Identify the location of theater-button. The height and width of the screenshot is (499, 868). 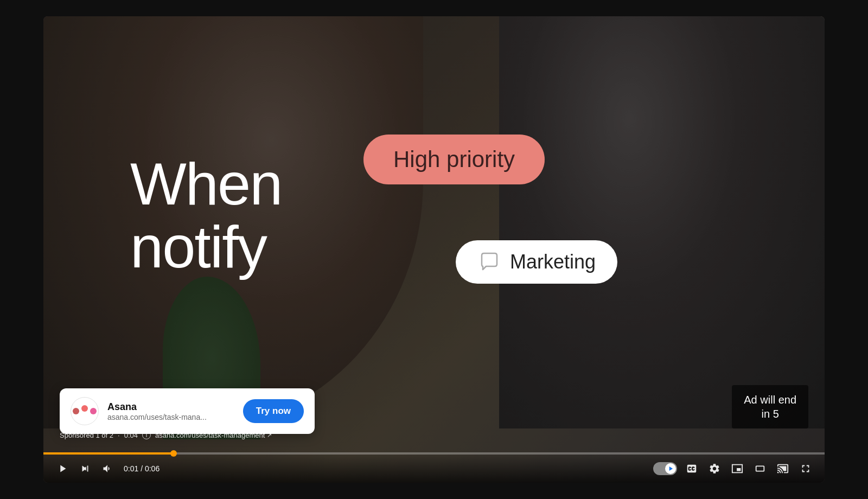
(760, 469).